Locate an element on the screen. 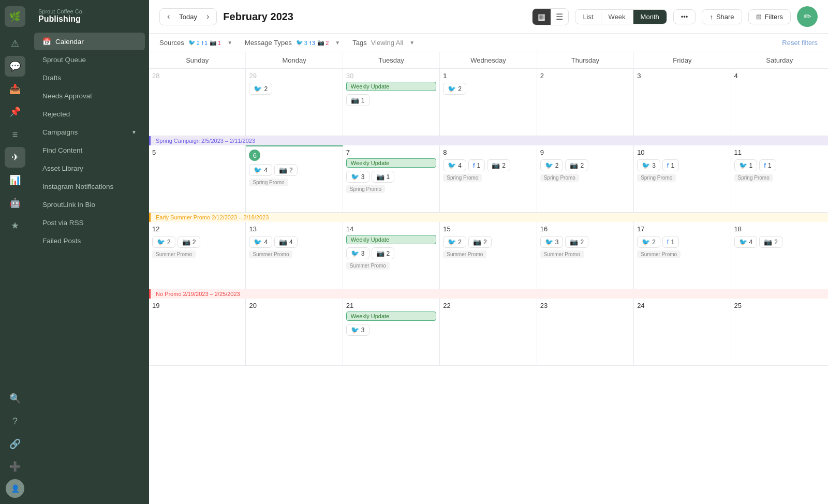  twitter-post-badge: 🐦 1 is located at coordinates (746, 166).